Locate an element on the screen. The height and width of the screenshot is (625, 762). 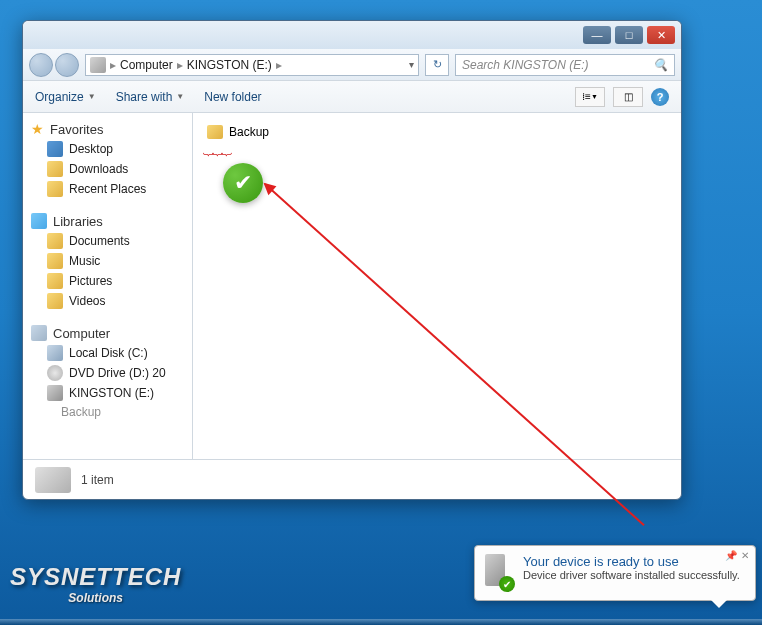
libraries-icon is located at coordinates (39, 221).